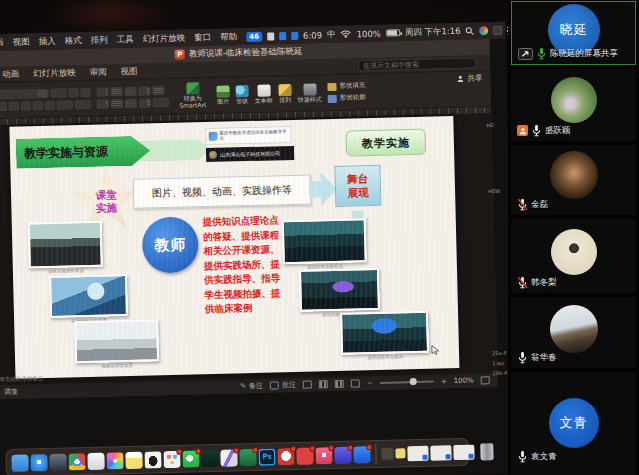 This screenshot has width=639, height=475. What do you see at coordinates (117, 104) in the screenshot?
I see `line-spacing-button` at bounding box center [117, 104].